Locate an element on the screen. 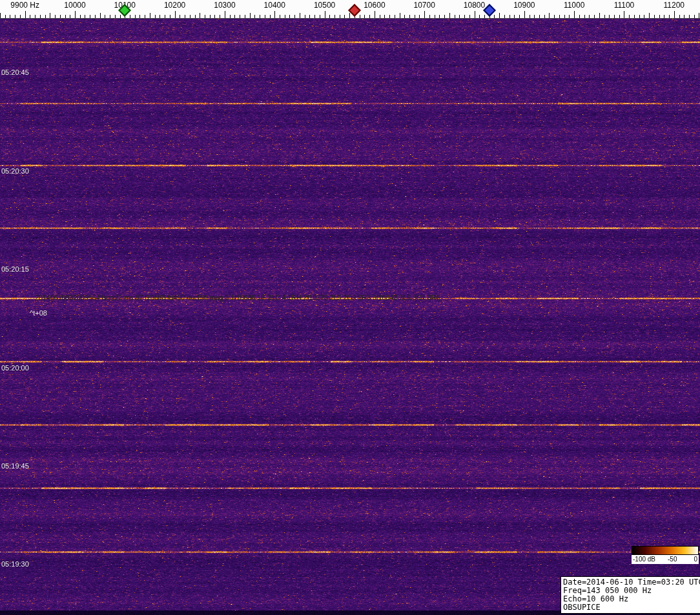  colorbar-gradient is located at coordinates (665, 550).